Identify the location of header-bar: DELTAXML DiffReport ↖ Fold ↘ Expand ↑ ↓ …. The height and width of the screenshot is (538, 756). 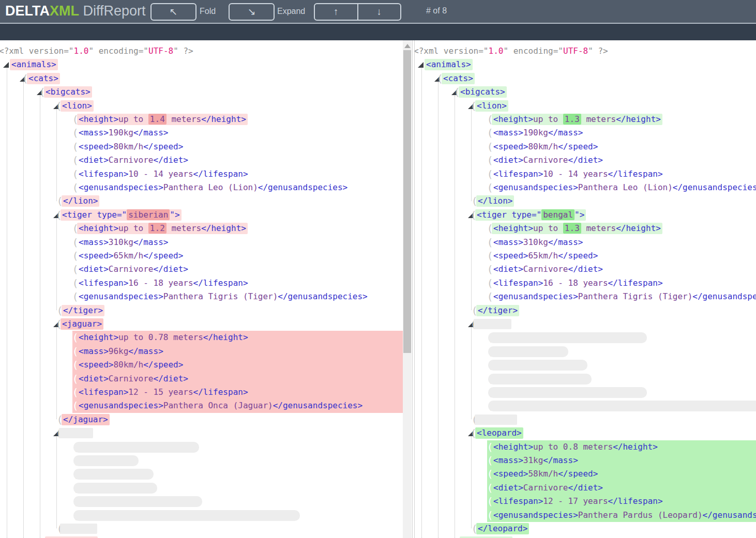
(378, 12).